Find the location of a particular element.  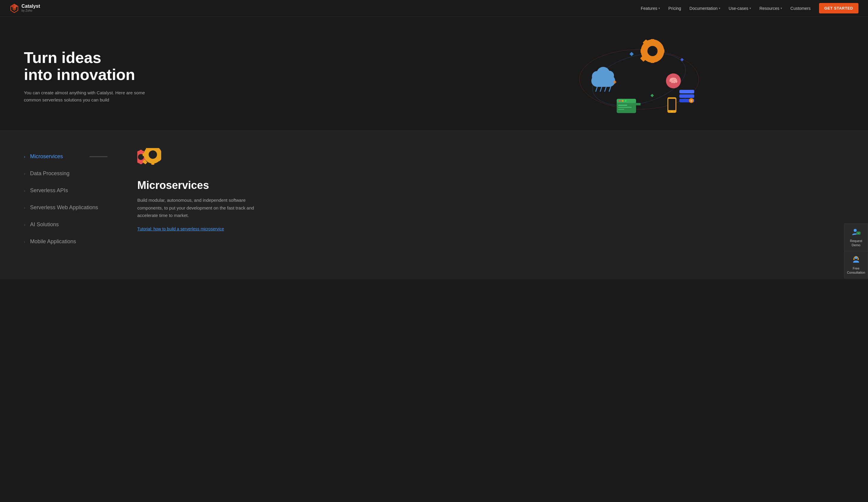

nav-item-documentation: Documentation ▾ is located at coordinates (705, 8).